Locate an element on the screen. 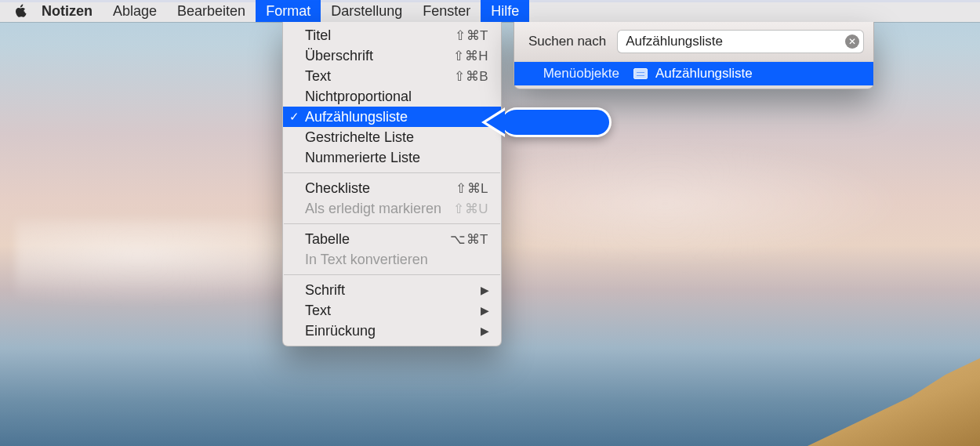 The image size is (980, 446). menu-item-text-submenu: Text ▶ is located at coordinates (392, 310).